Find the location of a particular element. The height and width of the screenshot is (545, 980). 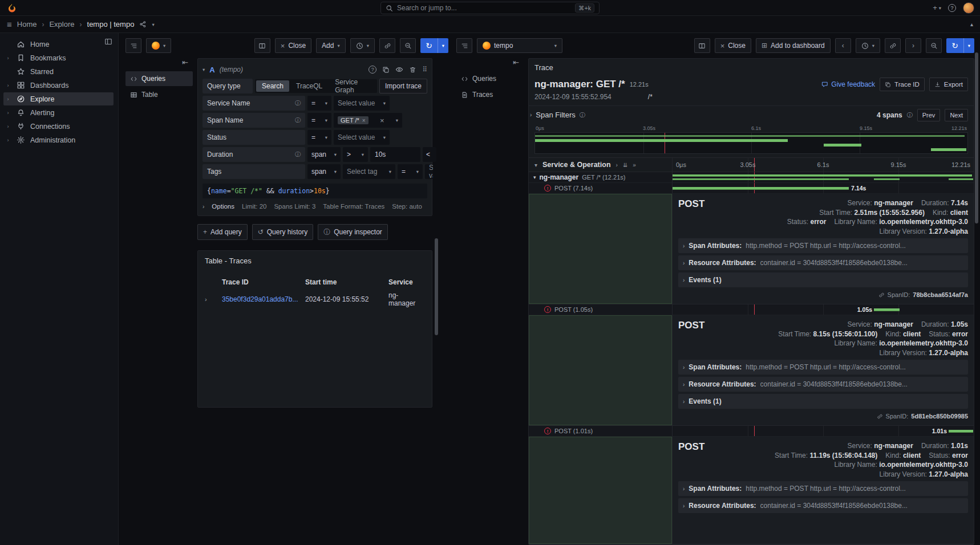

column-service: Service is located at coordinates (407, 282).